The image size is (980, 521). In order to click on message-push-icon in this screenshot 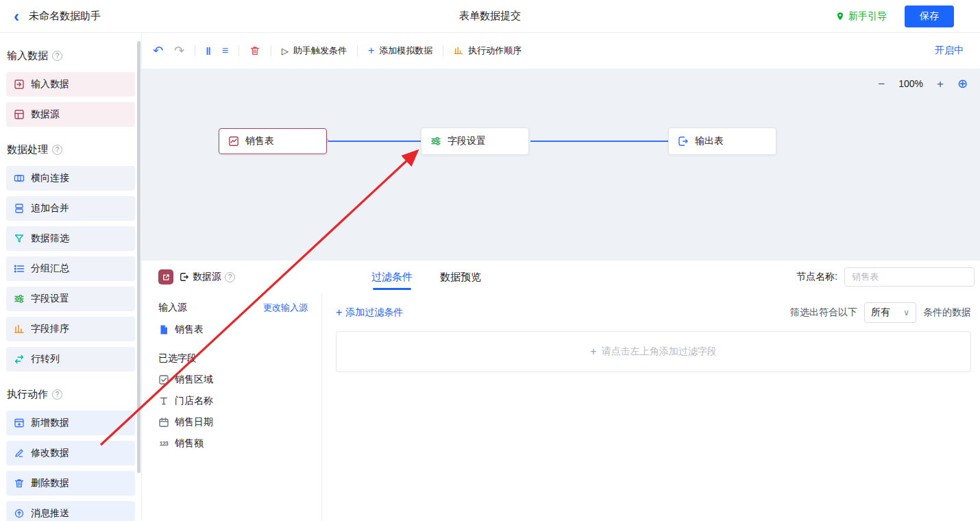, I will do `click(19, 513)`.